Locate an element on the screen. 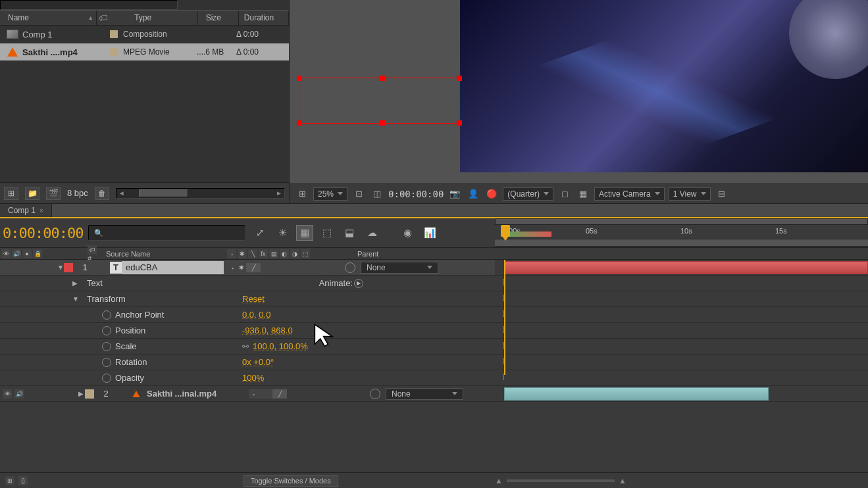 The width and height of the screenshot is (868, 488). camera-dropdown: Active Camera is located at coordinates (629, 194).